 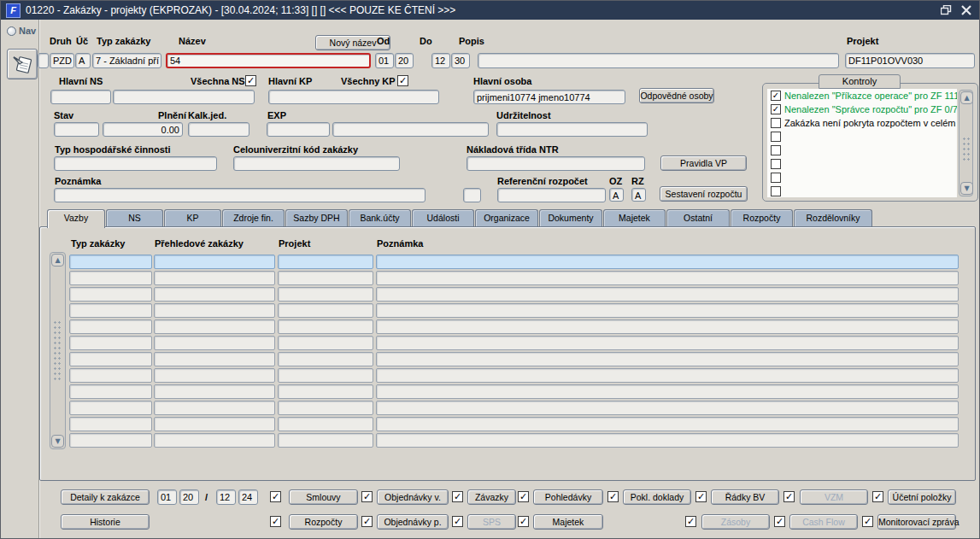 What do you see at coordinates (523, 521) in the screenshot?
I see `footer-checkbox-majetek: ✓` at bounding box center [523, 521].